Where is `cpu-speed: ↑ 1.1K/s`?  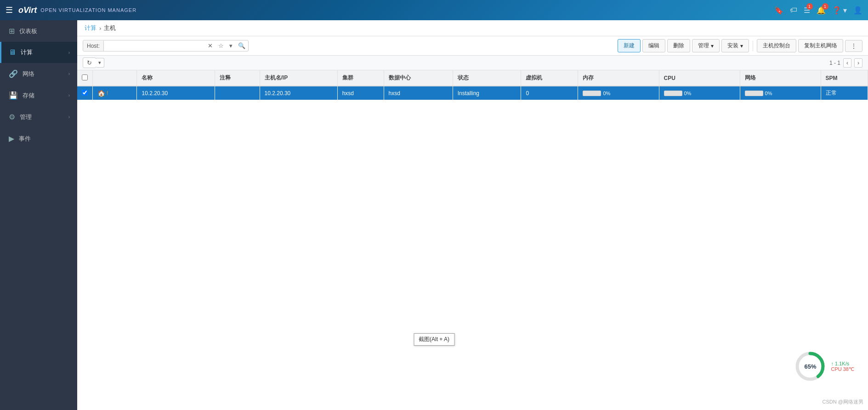
cpu-speed: ↑ 1.1K/s is located at coordinates (843, 364).